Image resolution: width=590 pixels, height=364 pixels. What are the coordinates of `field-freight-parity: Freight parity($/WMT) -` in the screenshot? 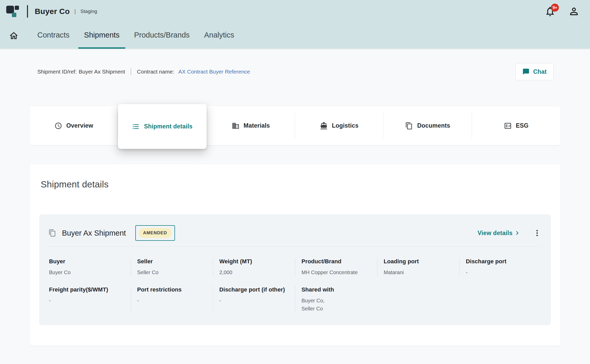 It's located at (90, 300).